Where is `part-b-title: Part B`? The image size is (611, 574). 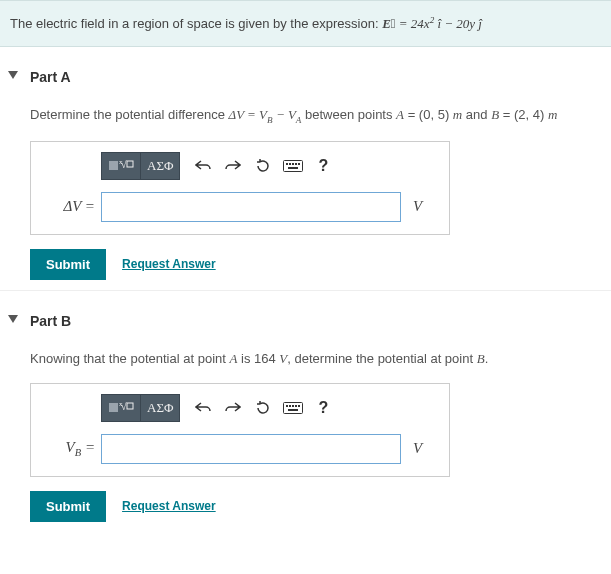
part-b-title: Part B is located at coordinates (50, 321).